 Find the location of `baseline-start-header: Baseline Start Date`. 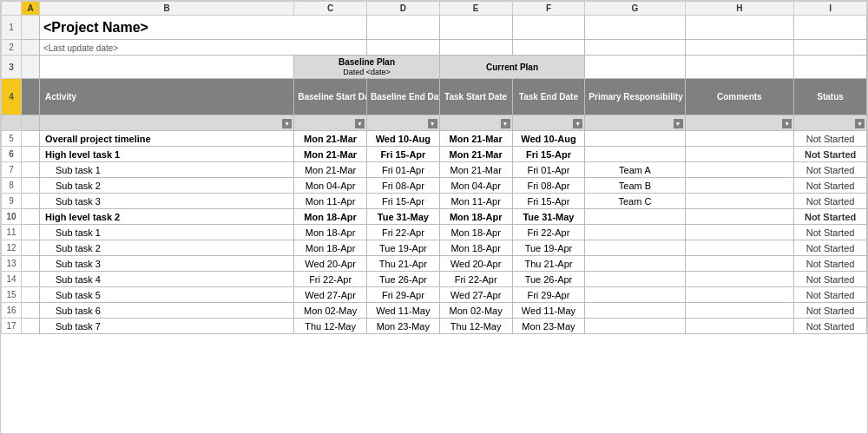

baseline-start-header: Baseline Start Date is located at coordinates (331, 97).